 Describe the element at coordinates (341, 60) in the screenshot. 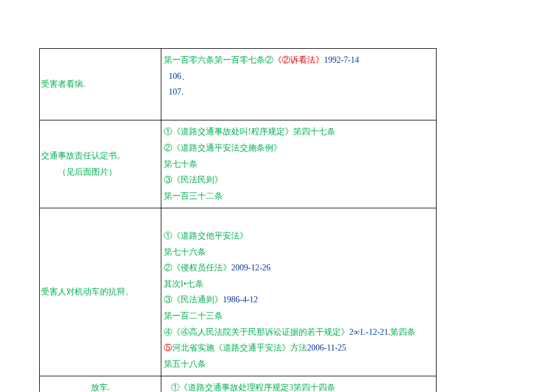

I see `date: 1992-7-14` at that location.